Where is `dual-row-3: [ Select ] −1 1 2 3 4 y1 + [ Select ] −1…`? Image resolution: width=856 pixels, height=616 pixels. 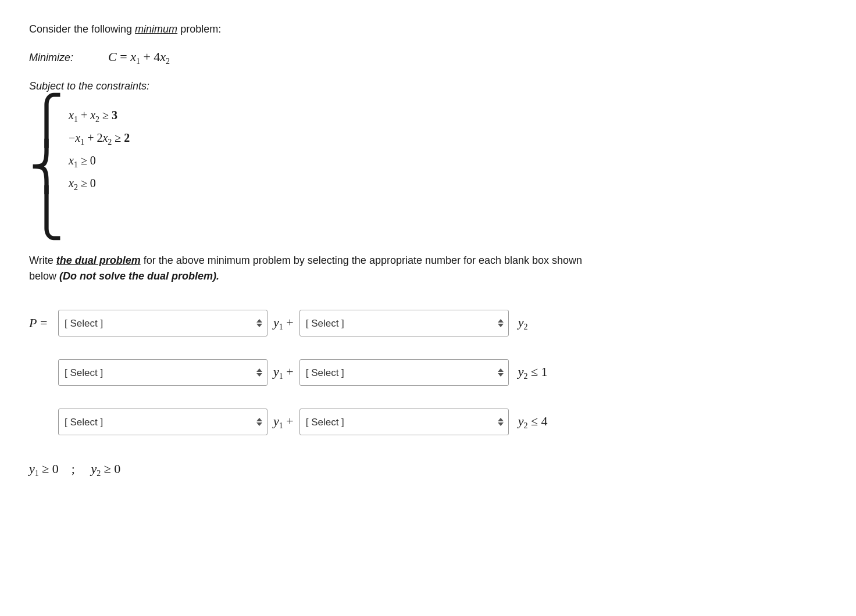
dual-row-3: [ Select ] −1 1 2 3 4 y1 + [ Select ] −1… is located at coordinates (320, 422).